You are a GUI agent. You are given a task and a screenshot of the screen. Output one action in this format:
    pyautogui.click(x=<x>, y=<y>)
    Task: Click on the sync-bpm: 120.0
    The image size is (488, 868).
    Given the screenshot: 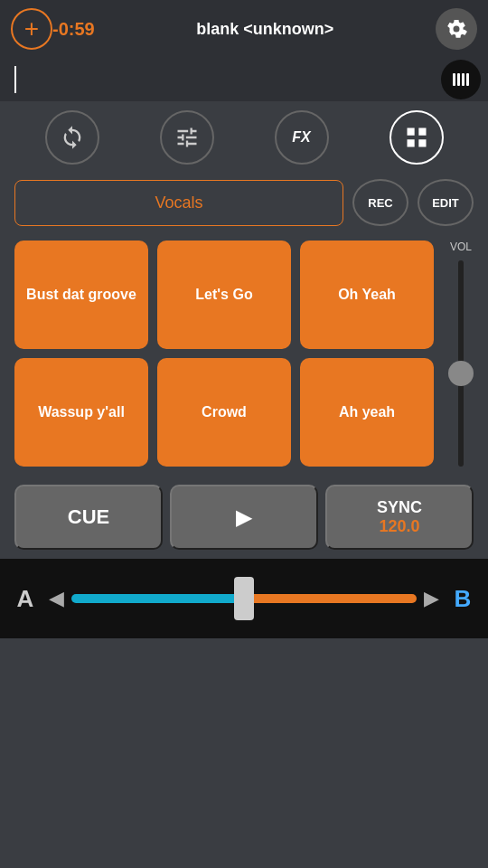 What is the action you would take?
    pyautogui.click(x=399, y=526)
    